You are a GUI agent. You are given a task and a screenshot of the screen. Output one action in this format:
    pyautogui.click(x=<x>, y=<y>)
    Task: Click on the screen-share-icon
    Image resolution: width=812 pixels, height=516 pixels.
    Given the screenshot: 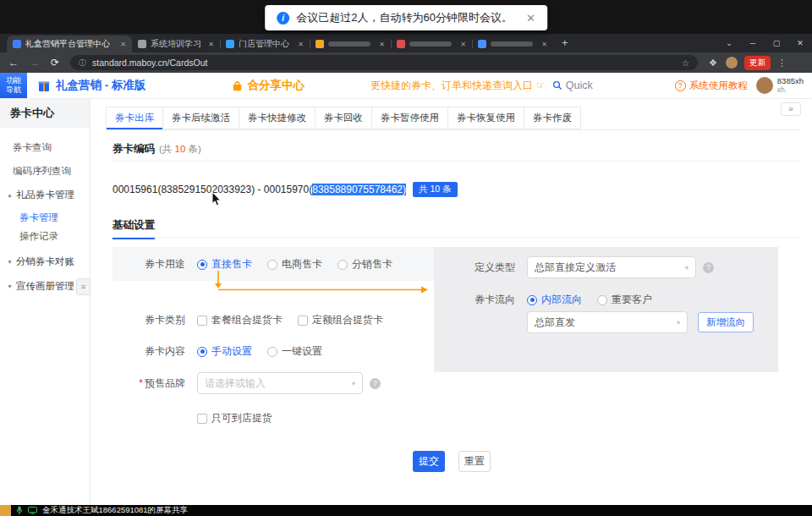 What is the action you would take?
    pyautogui.click(x=32, y=511)
    